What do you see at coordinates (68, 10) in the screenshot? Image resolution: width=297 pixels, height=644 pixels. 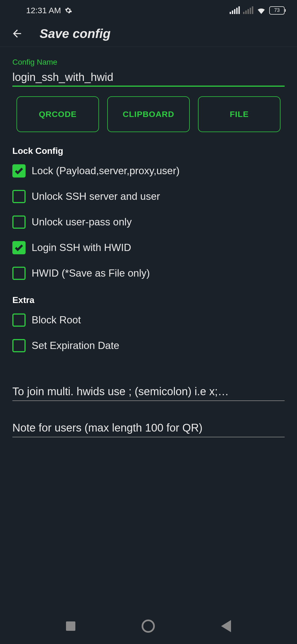 I see `gear-icon` at bounding box center [68, 10].